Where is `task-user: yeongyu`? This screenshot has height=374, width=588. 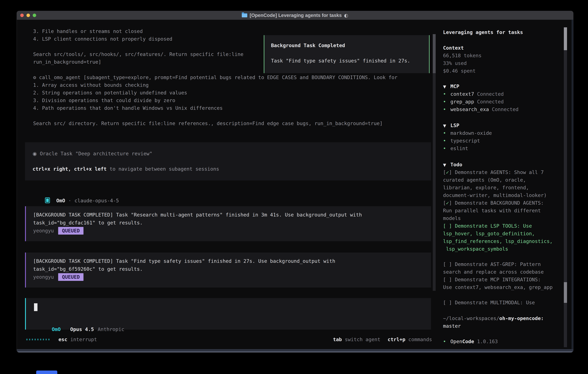
task-user: yeongyu is located at coordinates (43, 277).